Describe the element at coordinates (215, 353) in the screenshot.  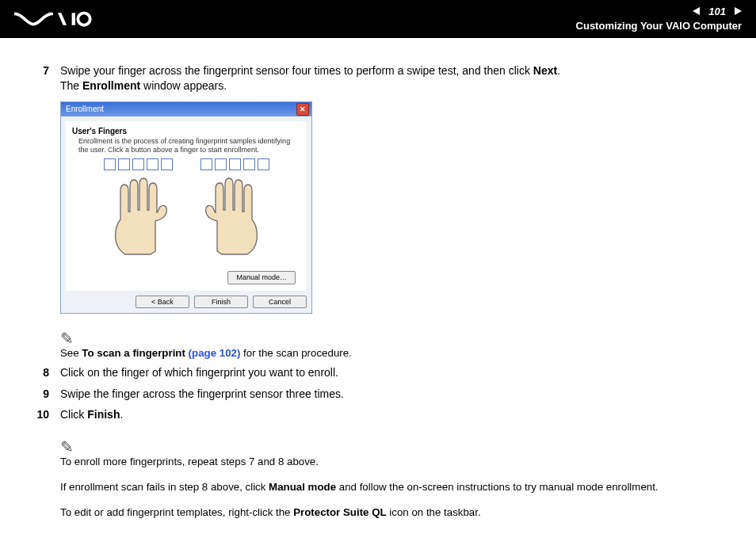
I see `page-link-102: (page 102)` at that location.